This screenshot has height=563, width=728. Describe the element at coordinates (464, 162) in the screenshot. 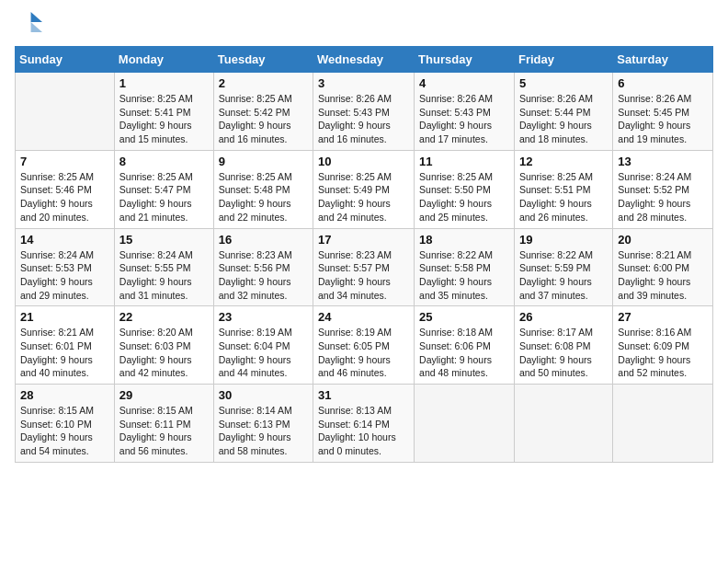

I see `day-number: 11` at that location.